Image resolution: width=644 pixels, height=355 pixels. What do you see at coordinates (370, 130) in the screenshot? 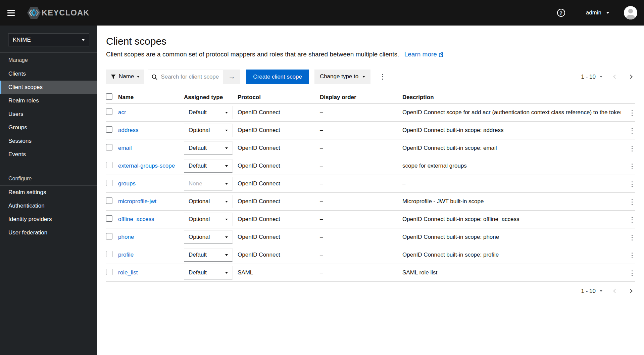
I see `table-row: address Optional OpenID Connect – OpenID…` at bounding box center [370, 130].